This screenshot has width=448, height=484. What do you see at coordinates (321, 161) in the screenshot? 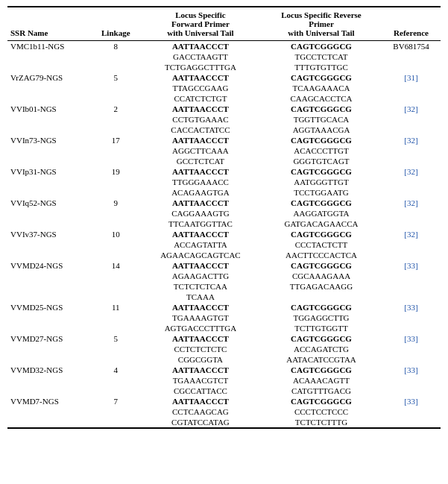
I see `reverse-primer-line: GGGTGTCAGT` at bounding box center [321, 161].